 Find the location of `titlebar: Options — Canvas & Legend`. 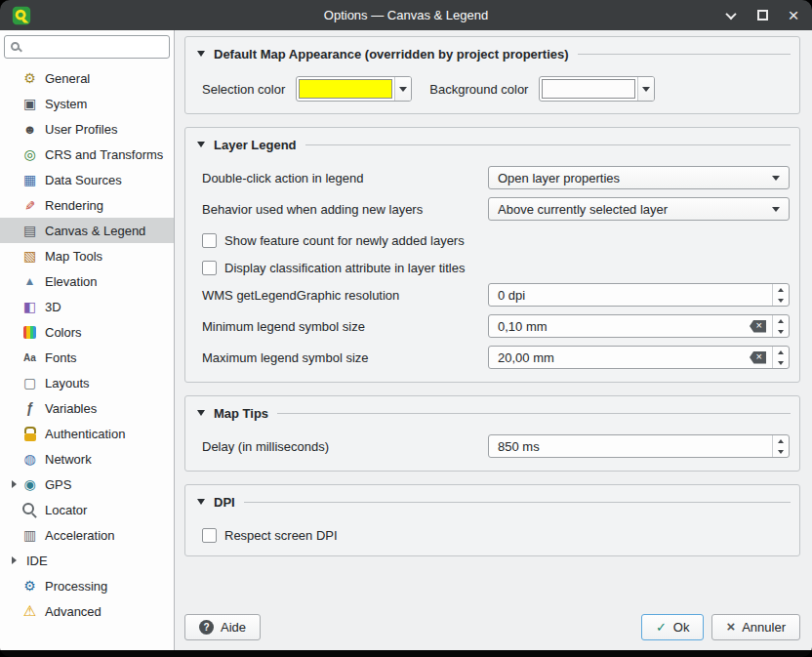

titlebar: Options — Canvas & Legend is located at coordinates (406, 16).